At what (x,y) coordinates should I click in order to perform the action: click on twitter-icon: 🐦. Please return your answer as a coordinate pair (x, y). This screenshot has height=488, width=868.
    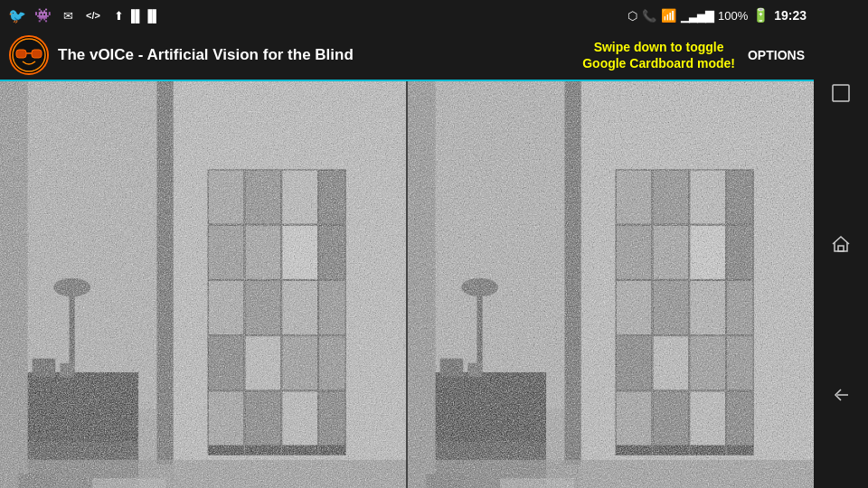
    Looking at the image, I should click on (17, 15).